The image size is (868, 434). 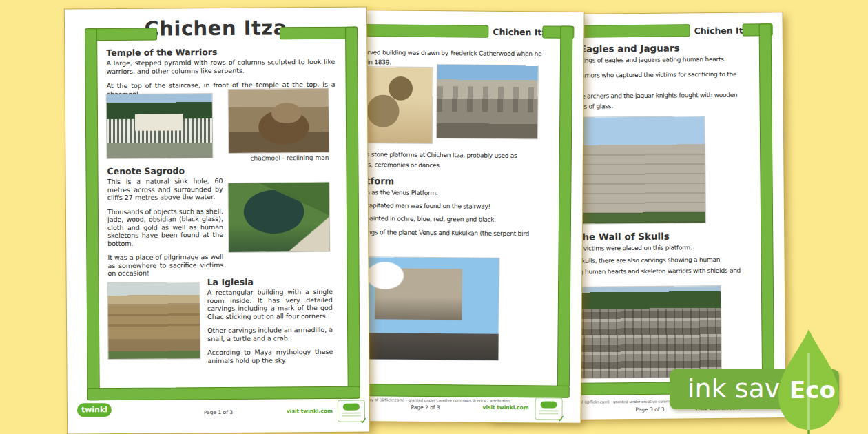 What do you see at coordinates (146, 171) in the screenshot?
I see `page1-heading-cenote: Cenote Sagrodo` at bounding box center [146, 171].